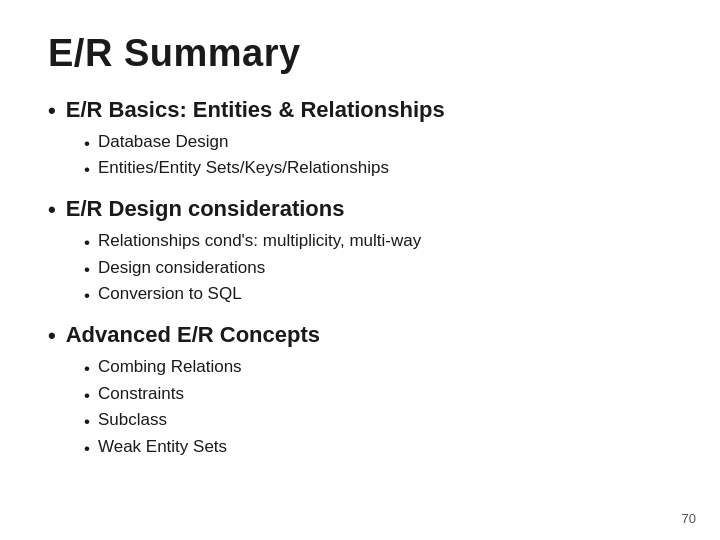 The height and width of the screenshot is (540, 720). What do you see at coordinates (378, 158) in the screenshot?
I see `sub-bullets-basics: Database Design Entities/Entity Sets/Key…` at bounding box center [378, 158].